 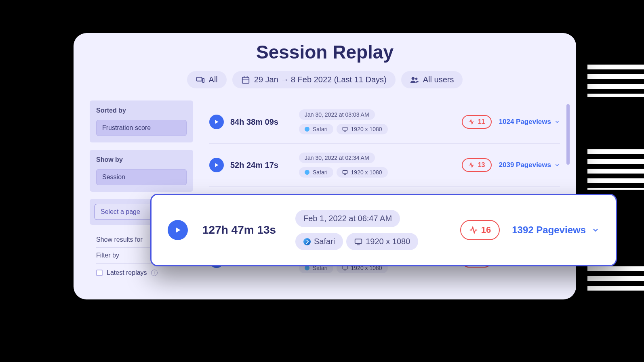 I want to click on users-filter-label: All users, so click(x=439, y=80).